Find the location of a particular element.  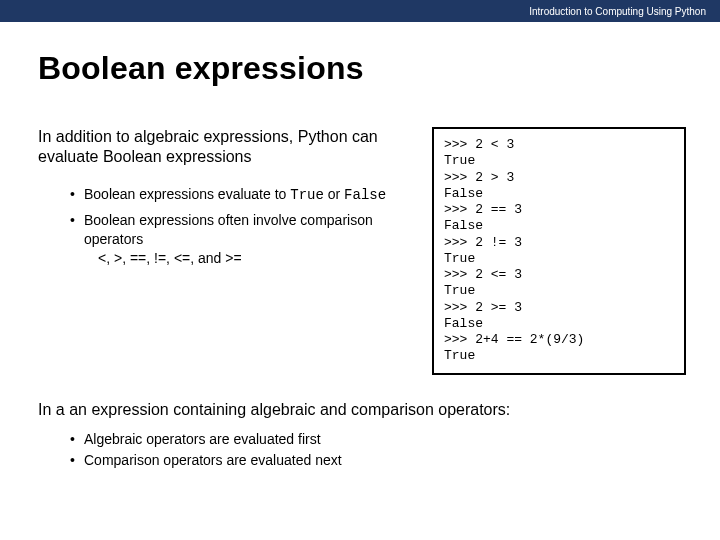

topbar-text: Introduction to Computing Using Python is located at coordinates (618, 12).